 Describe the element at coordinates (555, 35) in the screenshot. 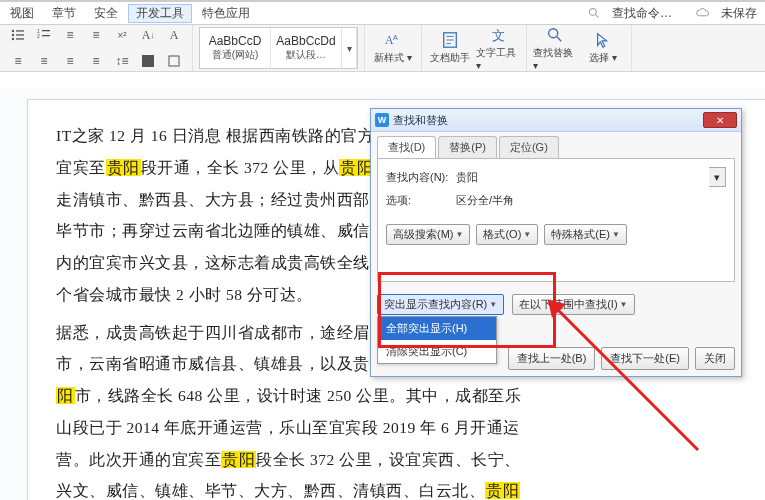

I see `find-replace-icon` at that location.